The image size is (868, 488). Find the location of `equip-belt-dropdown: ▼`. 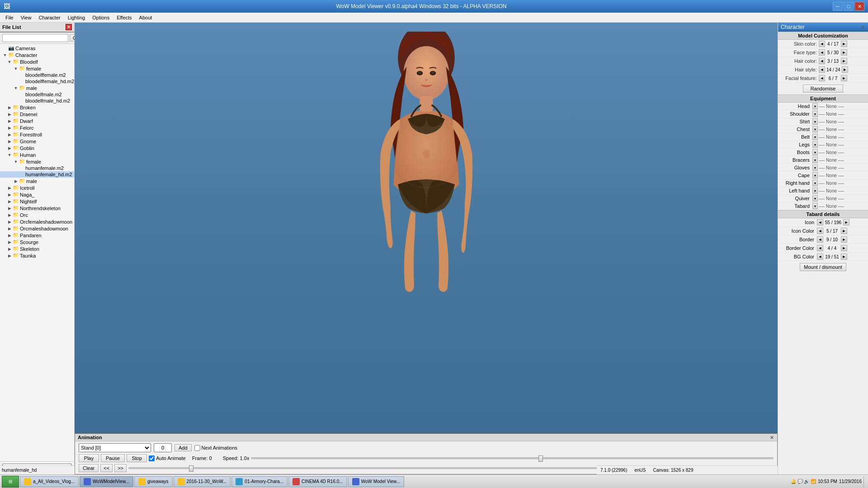

equip-belt-dropdown: ▼ is located at coordinates (815, 137).